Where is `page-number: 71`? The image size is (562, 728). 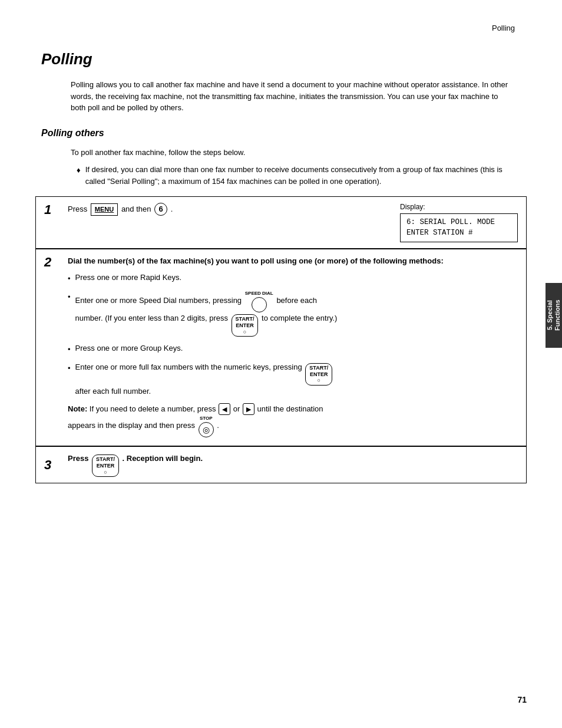
page-number: 71 is located at coordinates (522, 700).